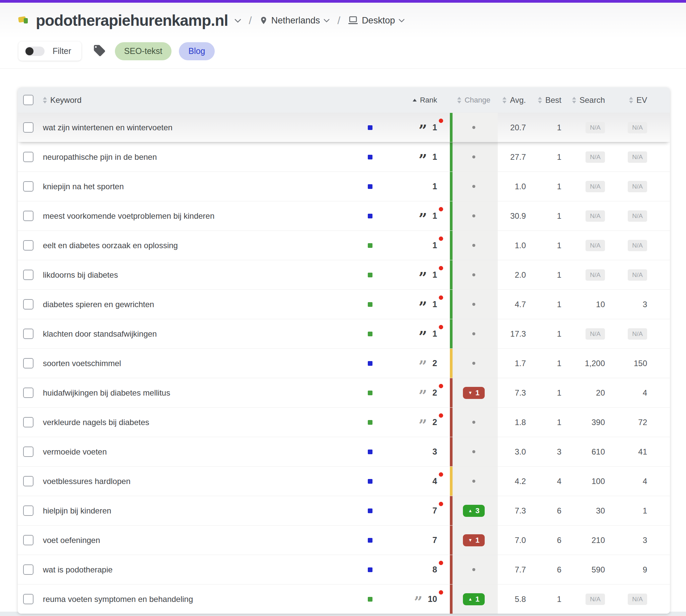 This screenshot has width=686, height=616. I want to click on table-row: soorten voetschimmel ” 2 1.7 1 1,200 150, so click(344, 363).